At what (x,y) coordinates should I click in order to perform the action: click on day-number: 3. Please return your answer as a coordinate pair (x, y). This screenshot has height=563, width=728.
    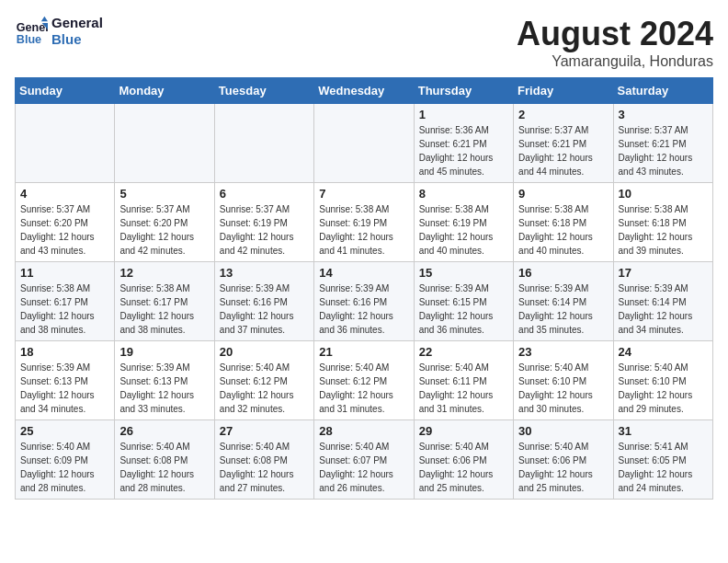
    Looking at the image, I should click on (664, 114).